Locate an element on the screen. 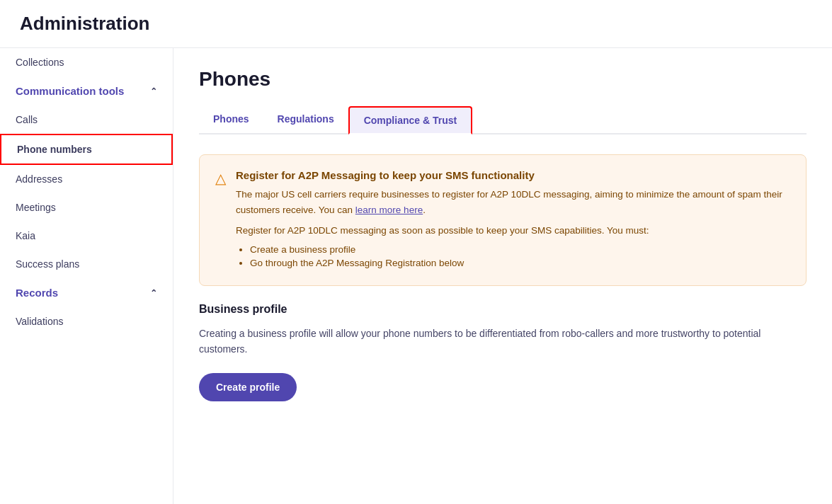 This screenshot has height=504, width=832. sidebar-section-communication-tools: Communication tools ⌃ is located at coordinates (86, 91).